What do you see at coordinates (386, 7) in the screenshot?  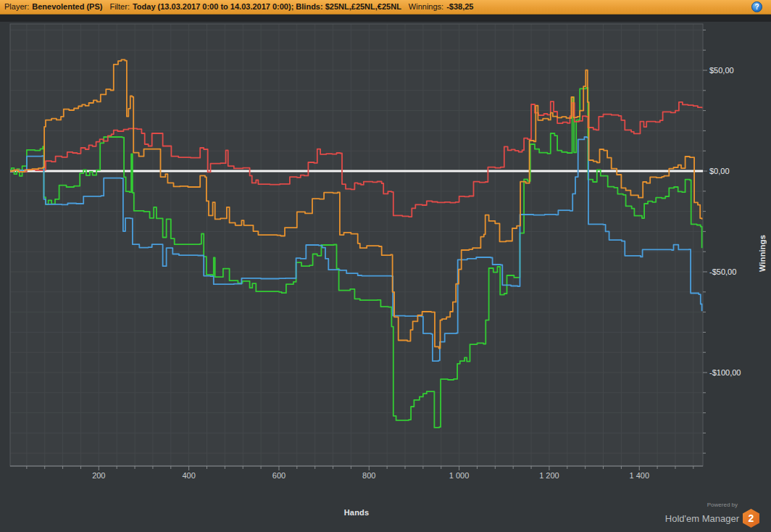 I see `filter-toolbar: Player:Benevolented (PS)Filter:Today (13…` at bounding box center [386, 7].